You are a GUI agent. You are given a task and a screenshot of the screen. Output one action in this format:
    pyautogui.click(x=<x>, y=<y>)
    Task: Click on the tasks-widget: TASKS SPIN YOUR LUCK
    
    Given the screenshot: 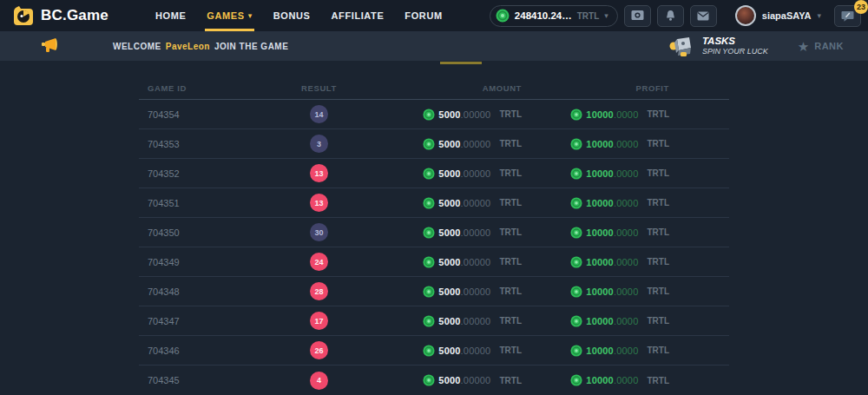 What is the action you would take?
    pyautogui.click(x=719, y=46)
    